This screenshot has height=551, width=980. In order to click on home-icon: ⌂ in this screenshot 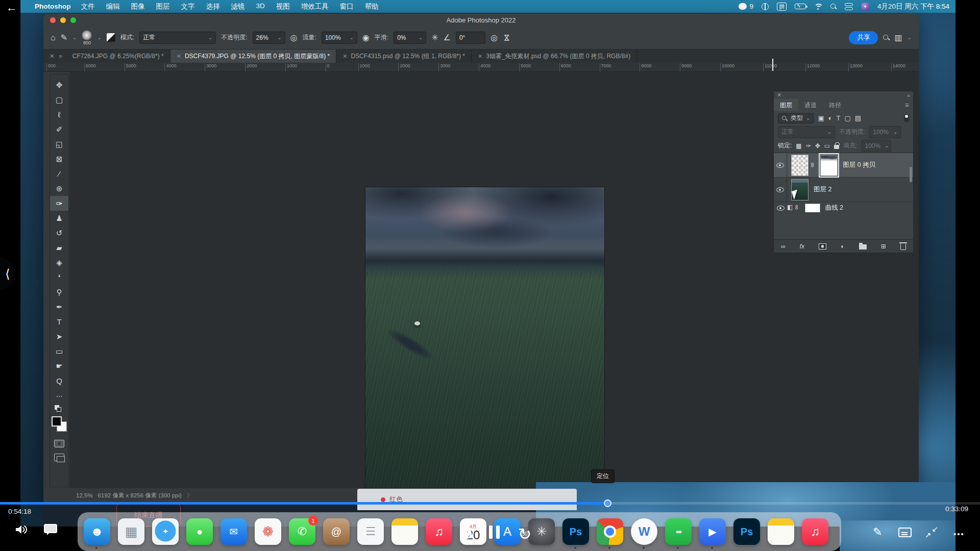, I will do `click(53, 38)`.